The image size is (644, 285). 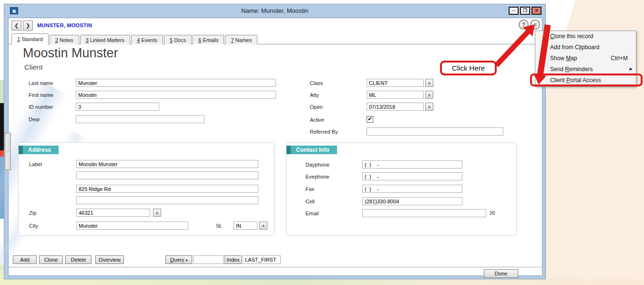 I want to click on menu-item-show-map: Show MapCtrl+M, so click(x=585, y=58).